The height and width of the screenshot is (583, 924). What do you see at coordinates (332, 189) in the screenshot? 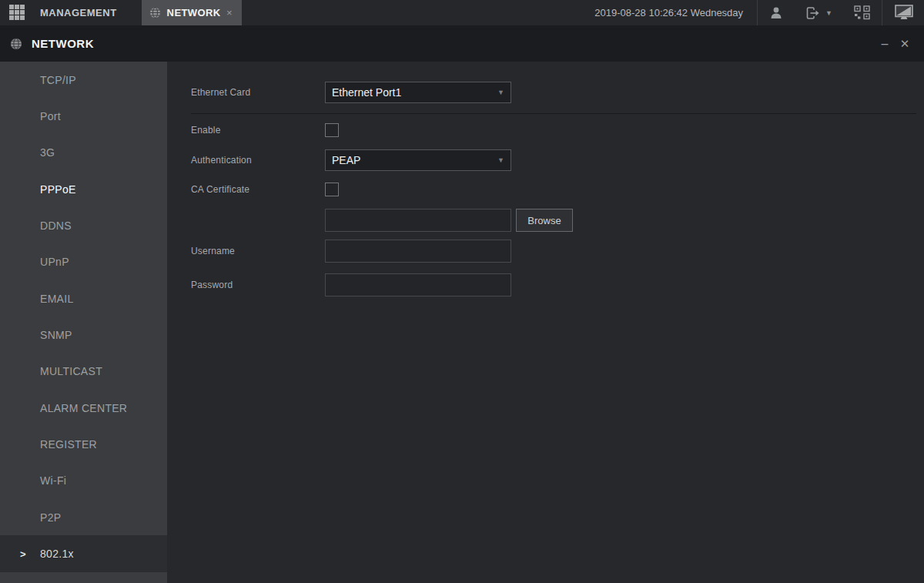
I see `ca-certificate-checkbox` at bounding box center [332, 189].